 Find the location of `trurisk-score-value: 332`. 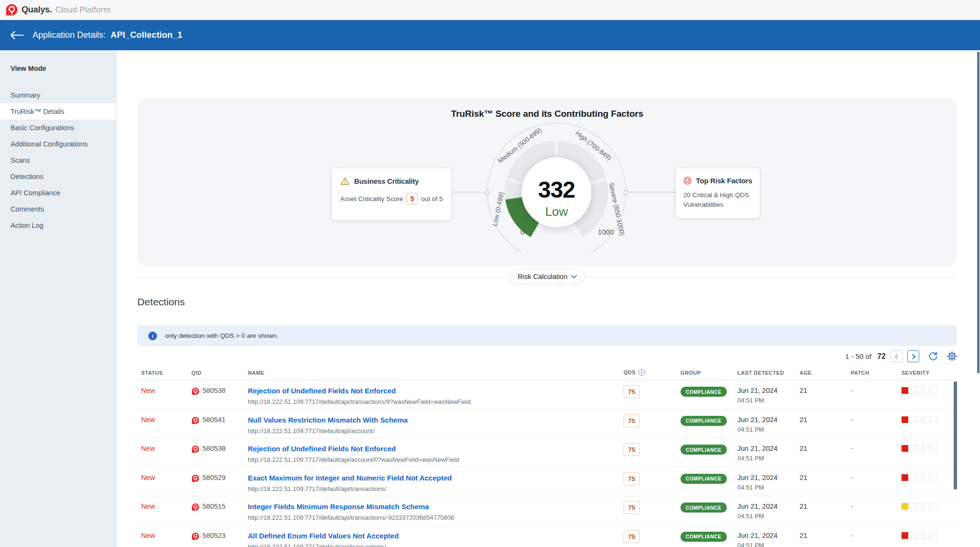

trurisk-score-value: 332 is located at coordinates (557, 190).